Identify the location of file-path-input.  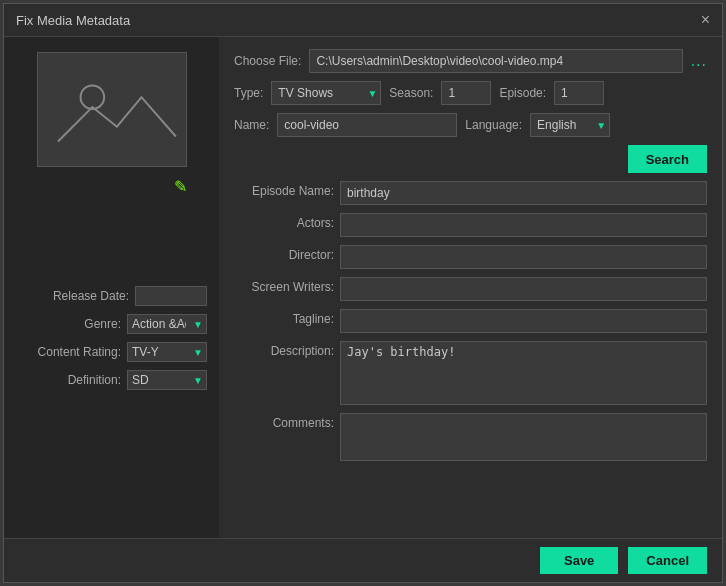
(496, 61).